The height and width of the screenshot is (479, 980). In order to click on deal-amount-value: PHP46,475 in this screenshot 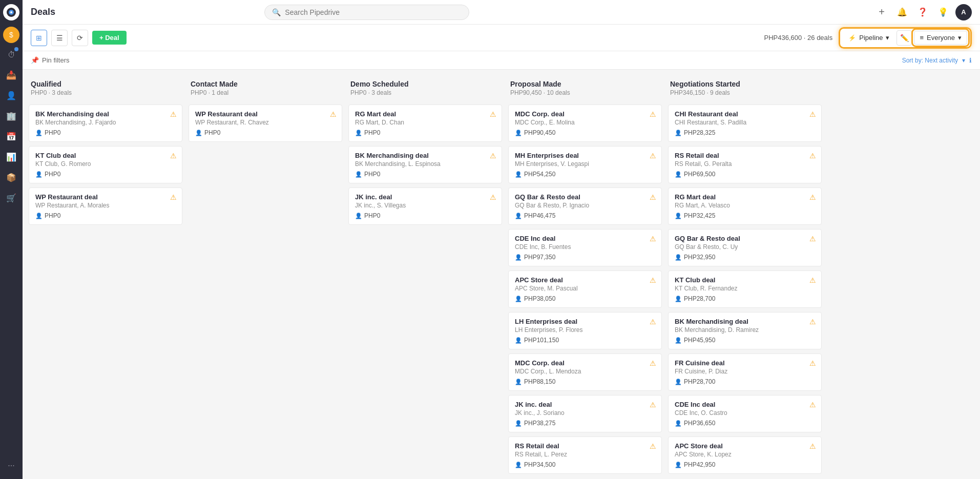, I will do `click(540, 216)`.